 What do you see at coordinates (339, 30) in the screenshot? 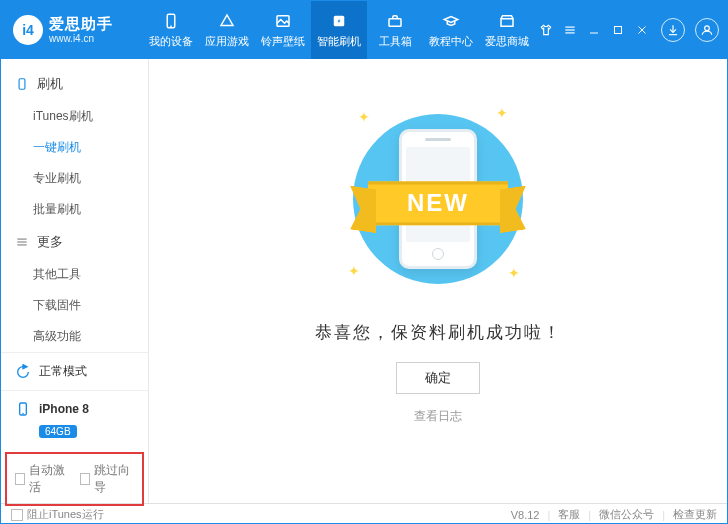
I see `top-nav: 我的设备 应用游戏 铃声壁纸 智能刷机 工具箱 教程中心 爱思商城` at bounding box center [339, 30].